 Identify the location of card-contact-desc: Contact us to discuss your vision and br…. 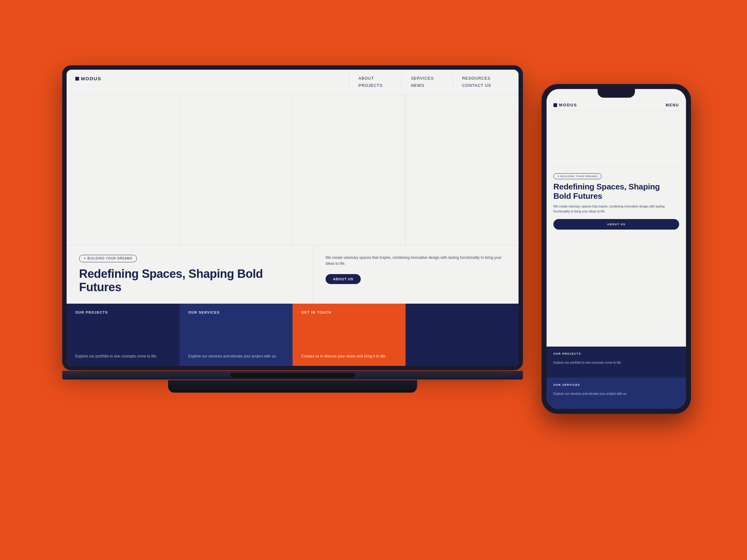
(349, 356).